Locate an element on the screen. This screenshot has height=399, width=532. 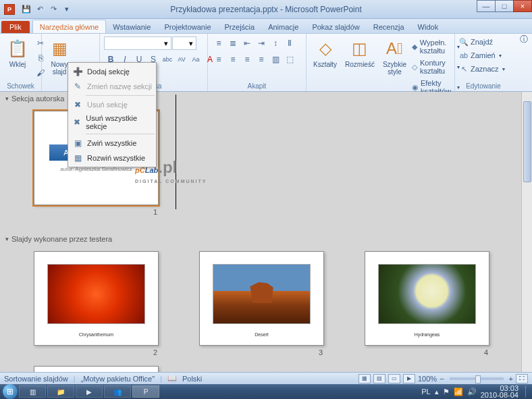
font-size-combo: ▾ is located at coordinates (184, 43).